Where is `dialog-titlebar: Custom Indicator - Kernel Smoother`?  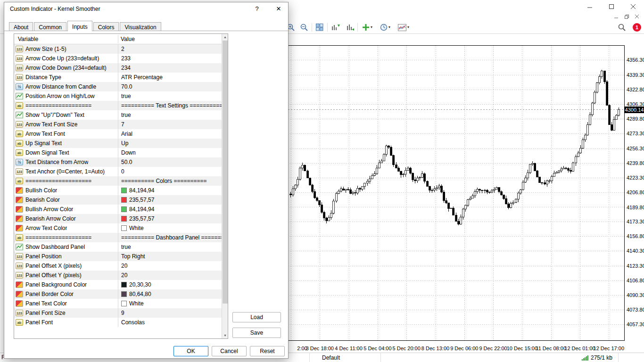
dialog-titlebar: Custom Indicator - Kernel Smoother is located at coordinates (146, 9).